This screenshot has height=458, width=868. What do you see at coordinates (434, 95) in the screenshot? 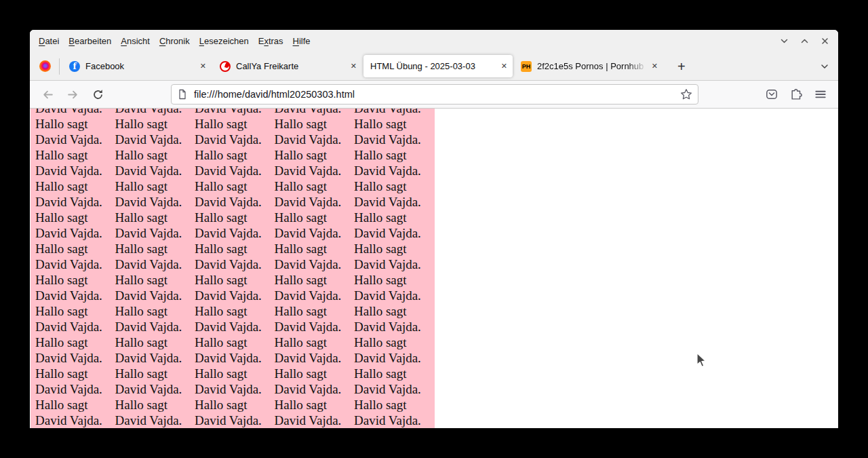
I see `navigation-toolbar: file:///home/david/html20250303.html` at bounding box center [434, 95].